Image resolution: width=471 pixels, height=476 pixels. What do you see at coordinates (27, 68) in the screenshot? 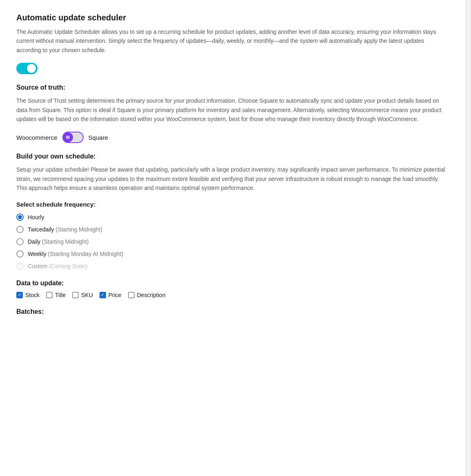
I see `auto-update-toggle` at bounding box center [27, 68].